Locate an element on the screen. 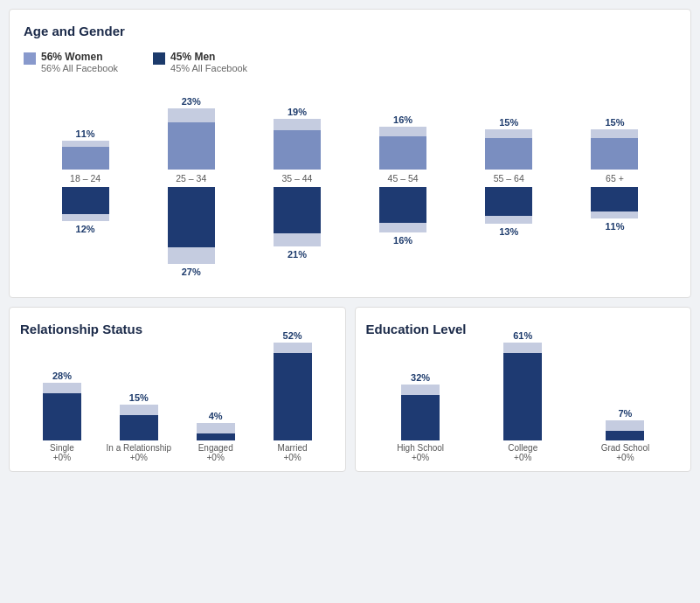  relationship-chart: 28%Single+0%15%In a Relationship+0%4%Eng… is located at coordinates (177, 405).